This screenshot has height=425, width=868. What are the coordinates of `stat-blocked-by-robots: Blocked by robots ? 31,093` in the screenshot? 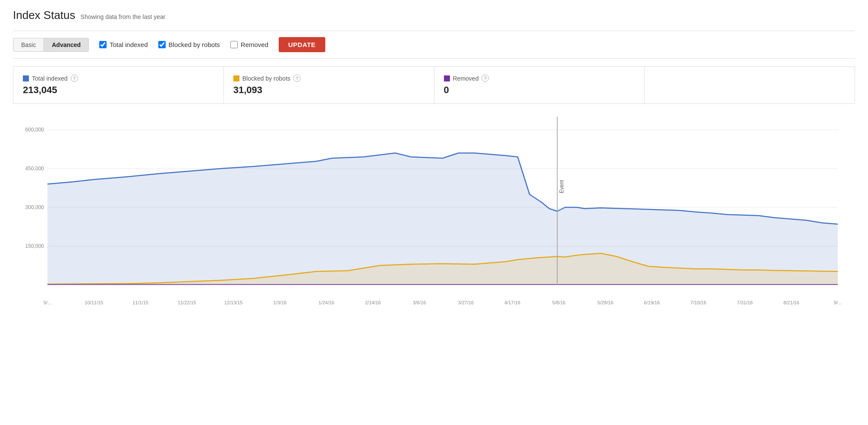 It's located at (329, 85).